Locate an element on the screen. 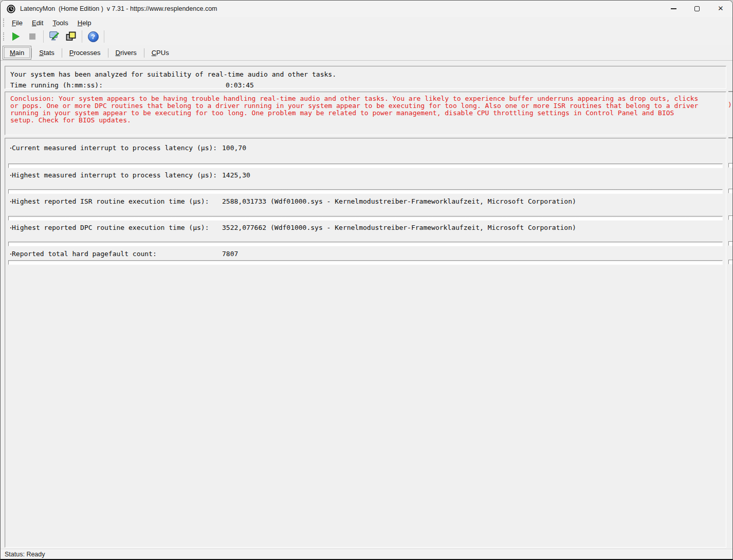  summary-line: Your system has been analyzed for suitab… is located at coordinates (368, 74).